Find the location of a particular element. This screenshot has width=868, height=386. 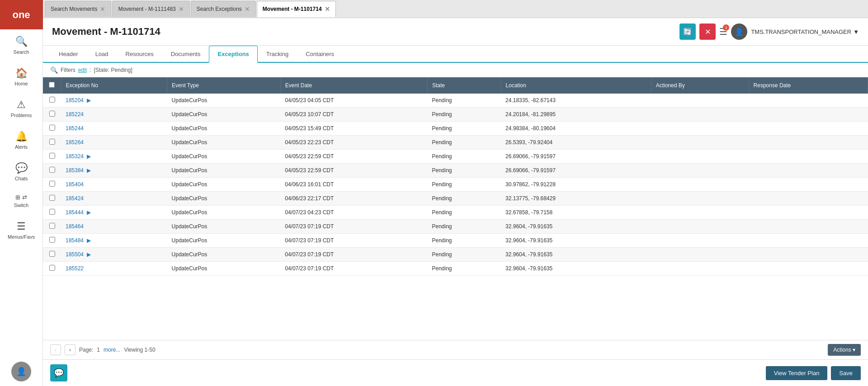

sub-tab-tracking: Tracking is located at coordinates (278, 54).